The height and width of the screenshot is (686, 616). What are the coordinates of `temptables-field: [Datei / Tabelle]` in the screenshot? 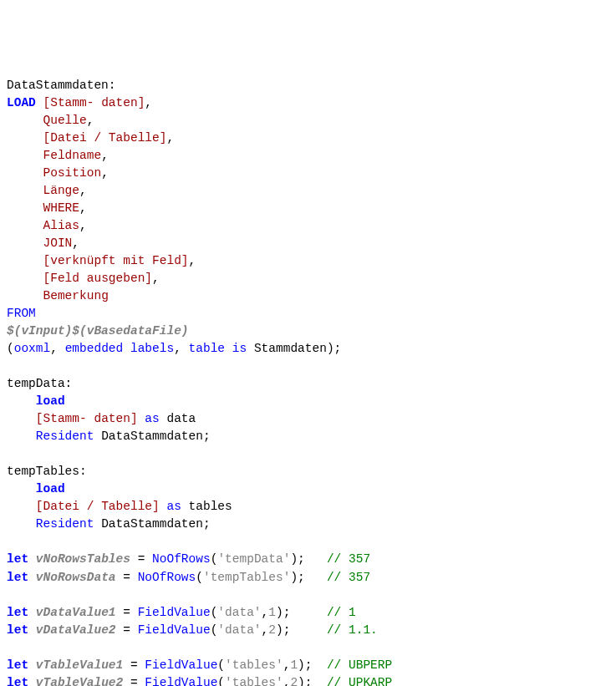 It's located at (98, 506).